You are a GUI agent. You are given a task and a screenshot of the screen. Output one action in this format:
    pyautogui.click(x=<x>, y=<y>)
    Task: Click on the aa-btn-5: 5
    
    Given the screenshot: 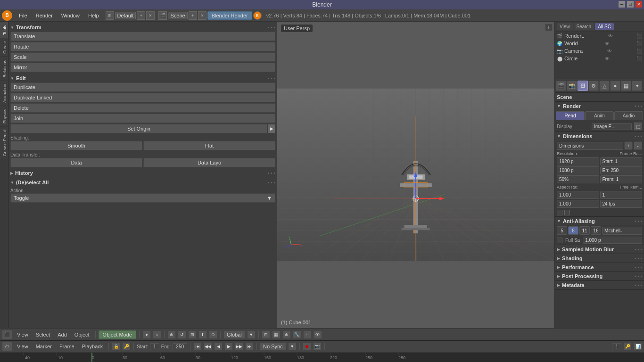 What is the action you would take?
    pyautogui.click(x=562, y=230)
    